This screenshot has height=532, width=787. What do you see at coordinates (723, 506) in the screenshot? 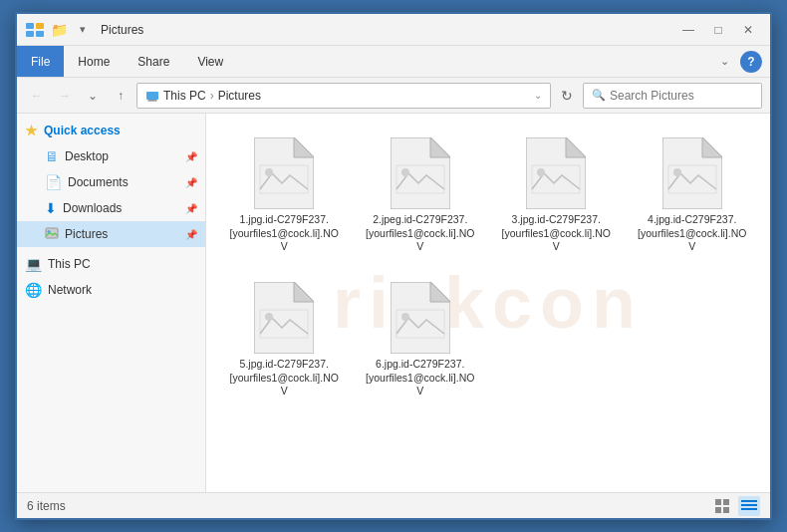
I see `list-view-button` at bounding box center [723, 506].